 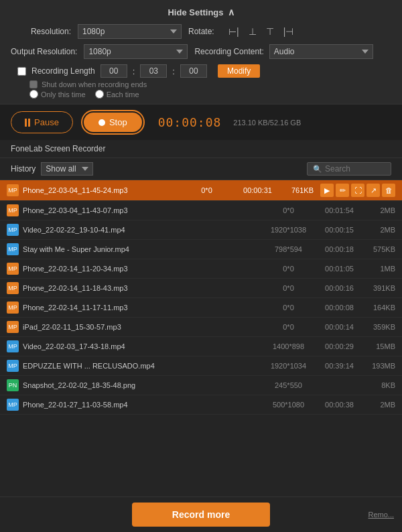 I want to click on file-resolution: 245*550, so click(x=288, y=385).